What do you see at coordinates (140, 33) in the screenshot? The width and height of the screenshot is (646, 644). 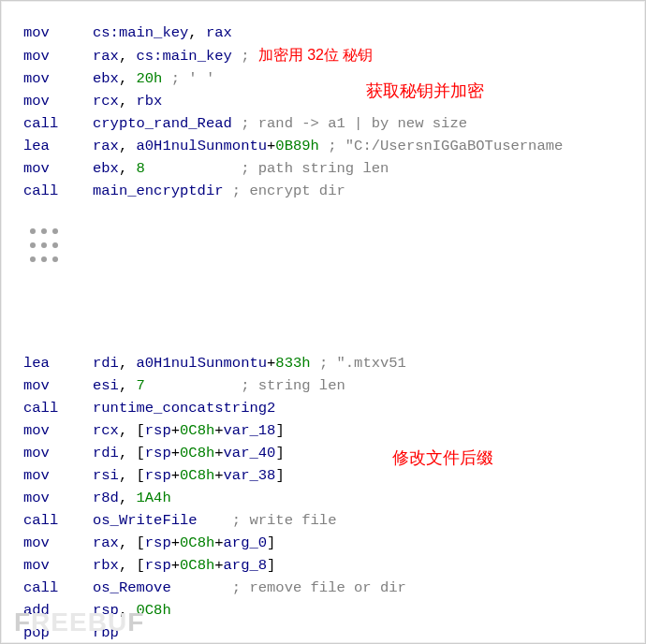 I see `identifier: cs:main_key` at bounding box center [140, 33].